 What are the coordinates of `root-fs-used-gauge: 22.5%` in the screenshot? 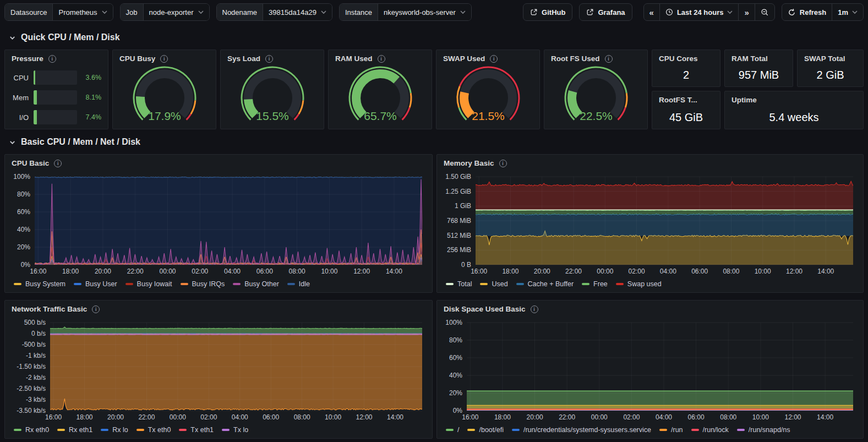 It's located at (596, 96).